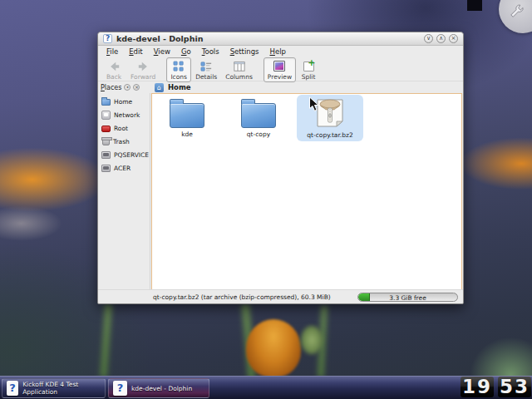  Describe the element at coordinates (124, 128) in the screenshot. I see `place-root: Root` at that location.